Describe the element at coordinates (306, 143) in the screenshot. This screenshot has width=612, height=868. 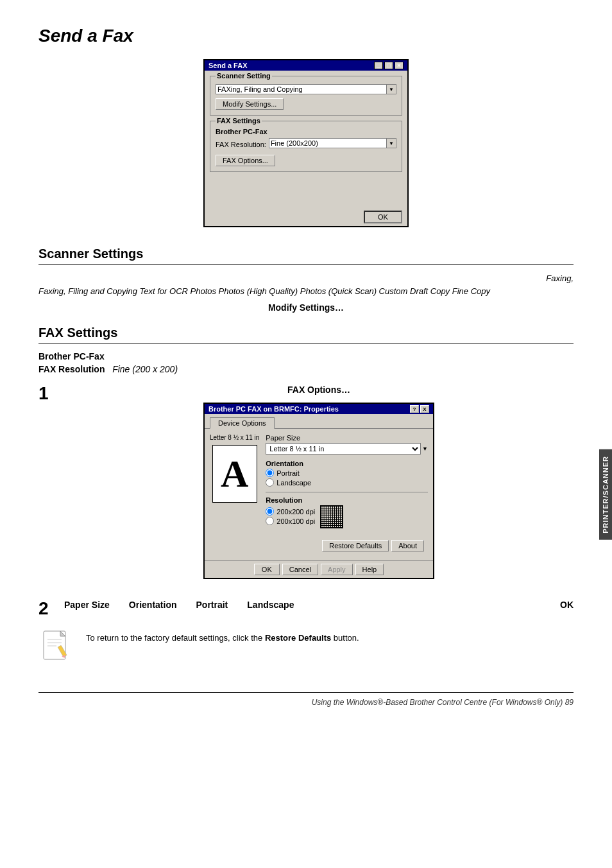
I see `send-fax-dialog: Send a FAX _ □ × Scanner Setting FAXing,…` at that location.